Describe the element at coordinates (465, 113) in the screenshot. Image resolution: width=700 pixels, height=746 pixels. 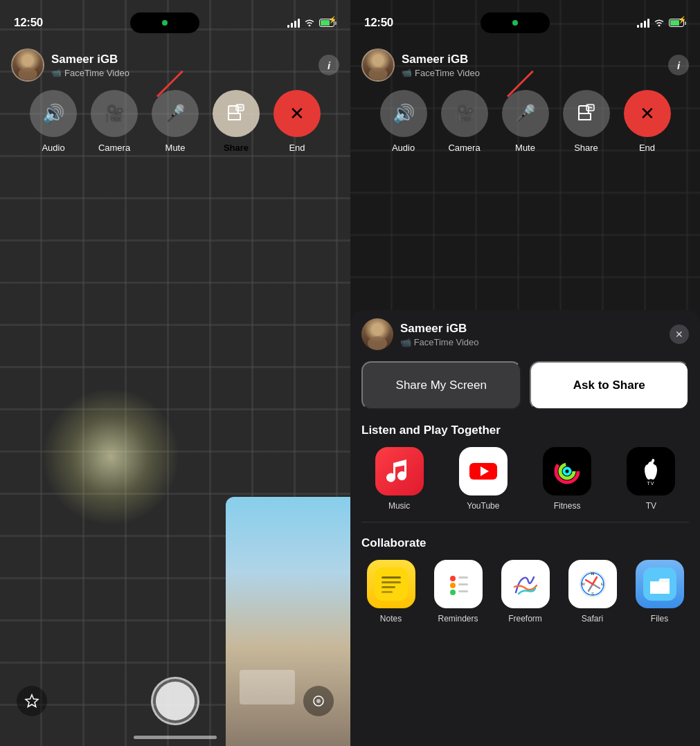
I see `camera-icon-right: 🎥` at that location.